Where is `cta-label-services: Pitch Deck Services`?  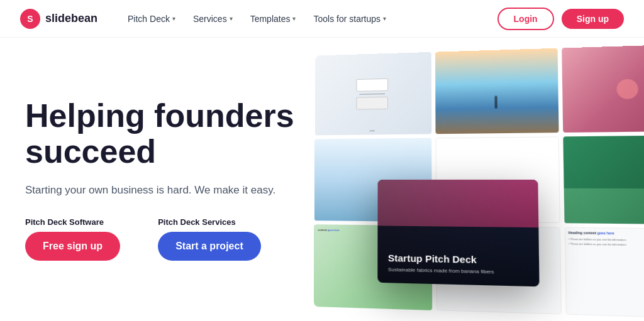 cta-label-services: Pitch Deck Services is located at coordinates (209, 222).